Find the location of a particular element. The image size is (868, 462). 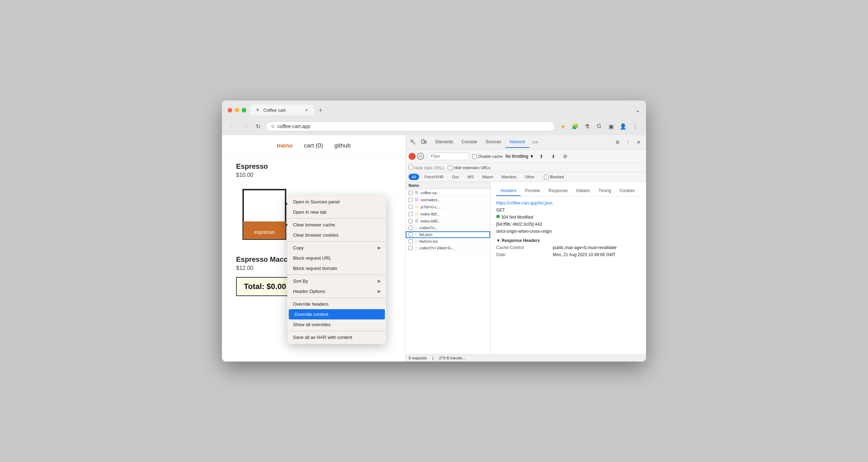

filter-ws: WS is located at coordinates (471, 177).